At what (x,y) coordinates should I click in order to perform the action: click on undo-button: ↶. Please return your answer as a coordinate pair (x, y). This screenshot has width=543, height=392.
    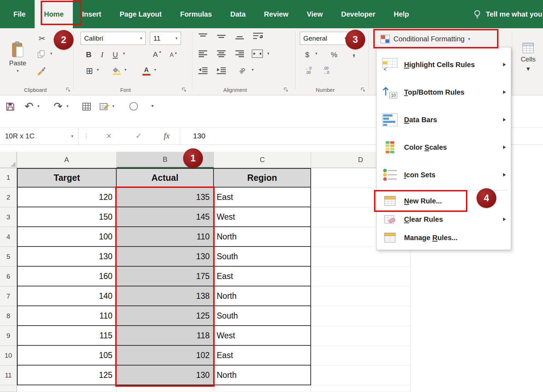
    Looking at the image, I should click on (29, 106).